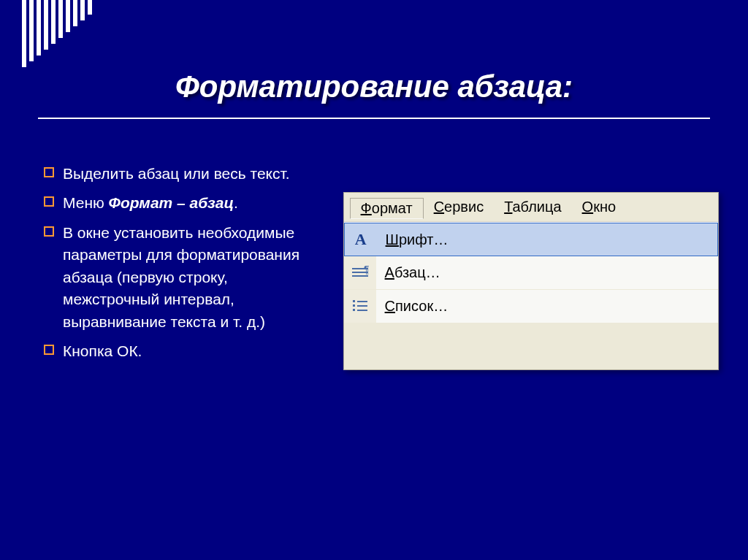 This screenshot has height=560, width=748. I want to click on menu-item-label: Абзац…, so click(413, 273).